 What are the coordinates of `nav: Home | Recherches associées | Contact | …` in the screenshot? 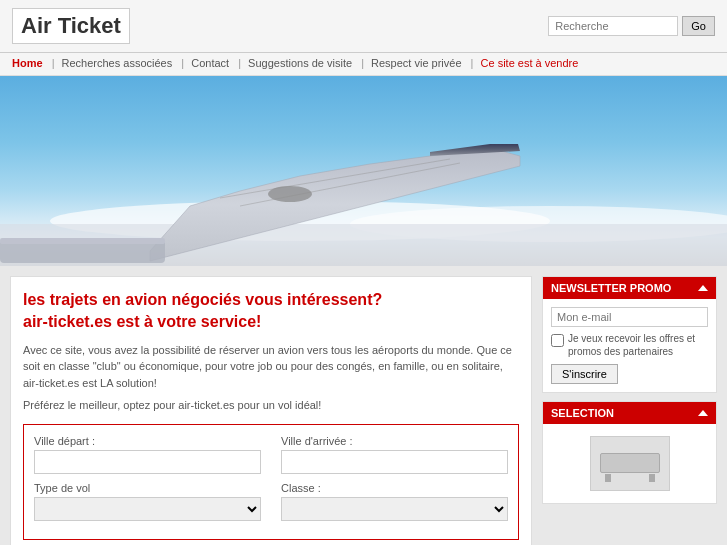 It's located at (364, 64).